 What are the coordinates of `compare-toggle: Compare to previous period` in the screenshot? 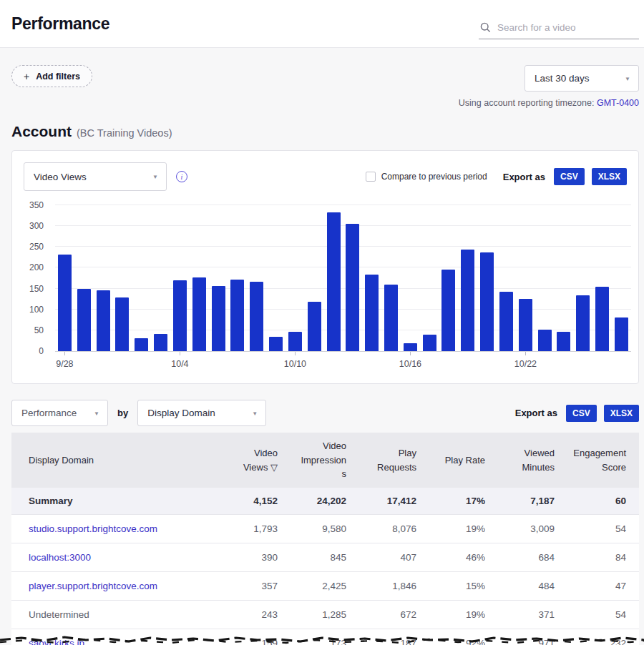 It's located at (426, 177).